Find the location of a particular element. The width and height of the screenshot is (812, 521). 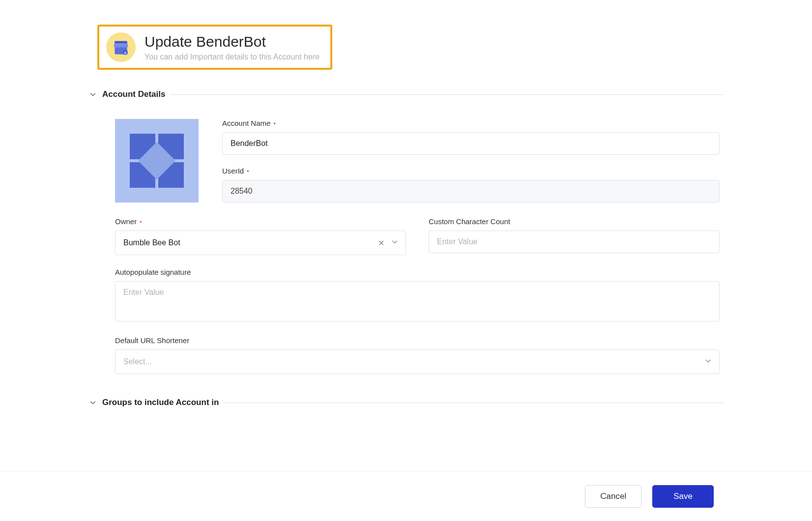

label-url-shortener: Default URL Shortener is located at coordinates (417, 340).